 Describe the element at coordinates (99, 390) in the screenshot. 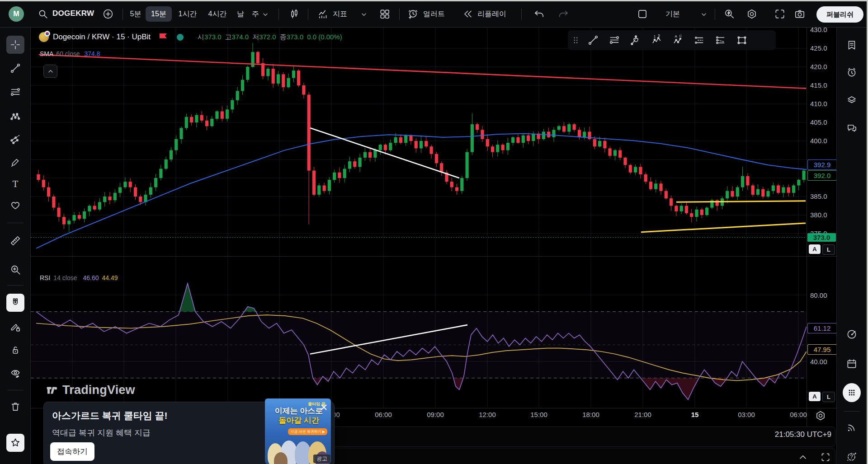

I see `watermark-text: TradingView` at that location.